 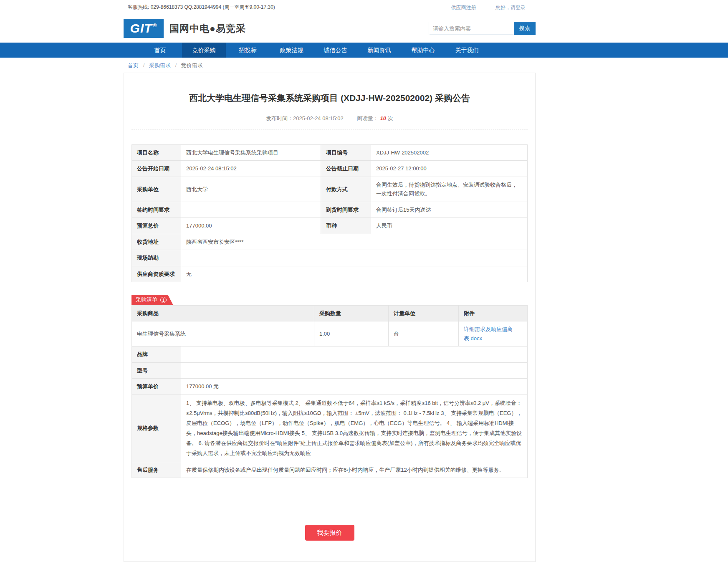 What do you see at coordinates (488, 334) in the screenshot?
I see `attachment-link: 详细需求及响应偏离表.docx` at bounding box center [488, 334].